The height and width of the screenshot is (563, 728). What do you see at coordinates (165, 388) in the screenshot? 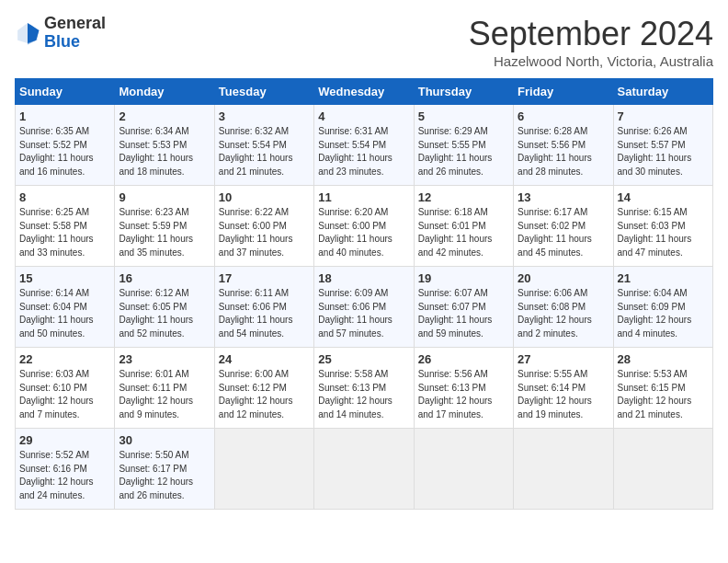
I see `calendar-cell: 23Sunrise: 6:01 AM Sunset: 6:11 PM Dayli…` at bounding box center [165, 388].